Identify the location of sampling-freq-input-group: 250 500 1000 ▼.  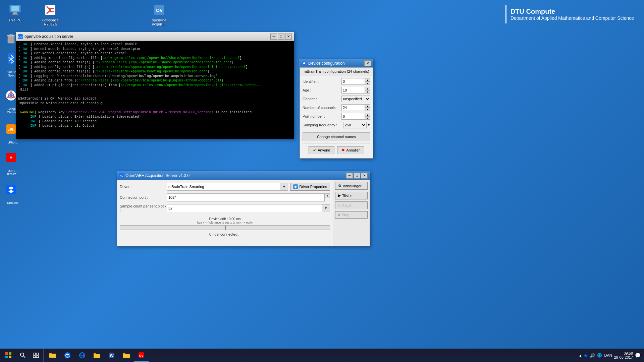
(357, 125).